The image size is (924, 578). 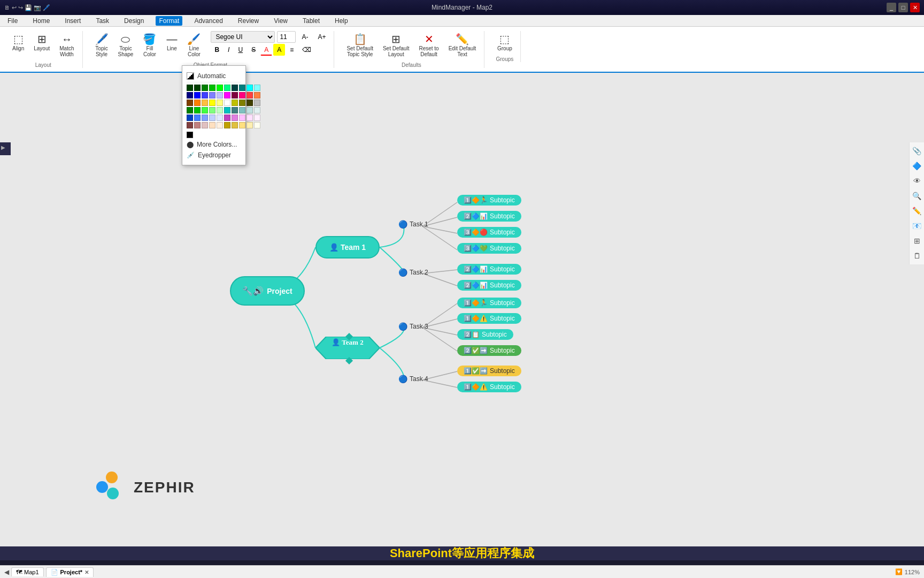 What do you see at coordinates (287, 37) in the screenshot?
I see `font-size-input` at bounding box center [287, 37].